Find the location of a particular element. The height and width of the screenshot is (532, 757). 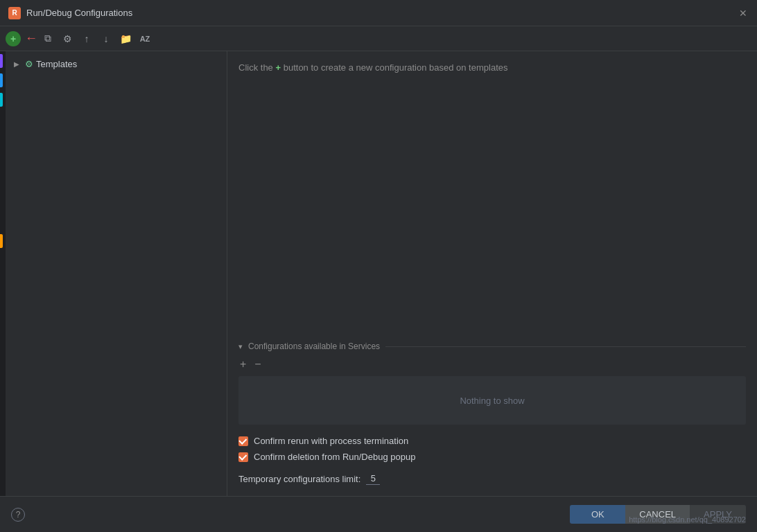

info-text: Click the + button to create a new confi… is located at coordinates (492, 68).